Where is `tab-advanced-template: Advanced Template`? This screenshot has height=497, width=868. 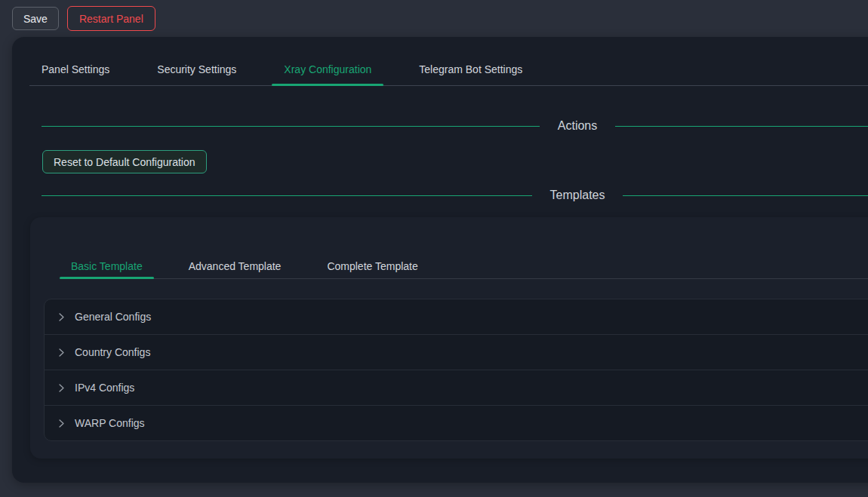 tab-advanced-template: Advanced Template is located at coordinates (235, 269).